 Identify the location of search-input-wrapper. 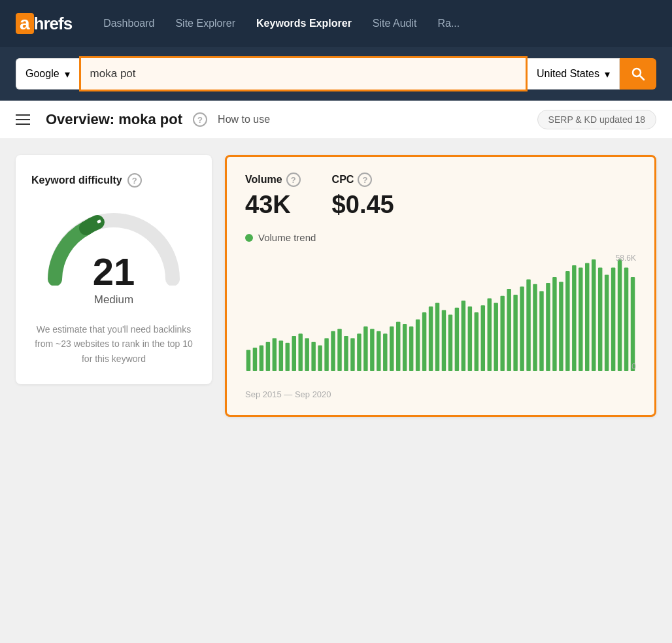
(303, 74).